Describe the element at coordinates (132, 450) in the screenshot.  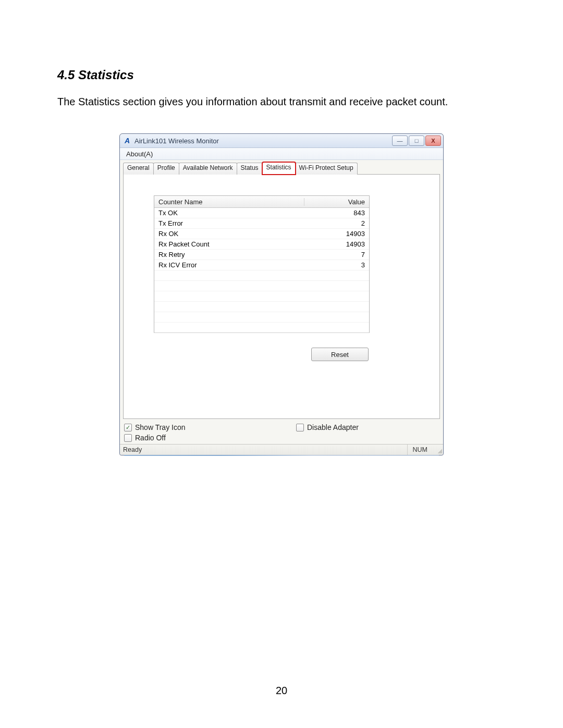
I see `status-text: Ready` at that location.